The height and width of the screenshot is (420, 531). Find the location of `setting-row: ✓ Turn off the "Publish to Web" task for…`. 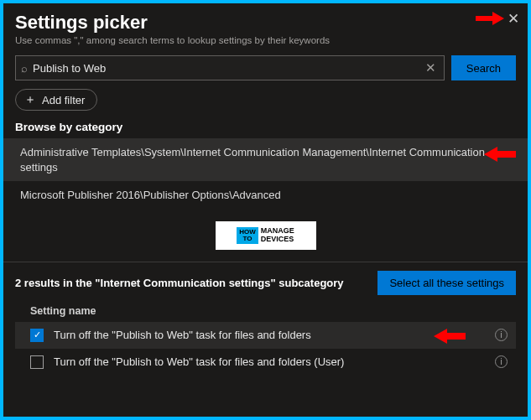

setting-row: ✓ Turn off the "Publish to Web" task for… is located at coordinates (265, 335).